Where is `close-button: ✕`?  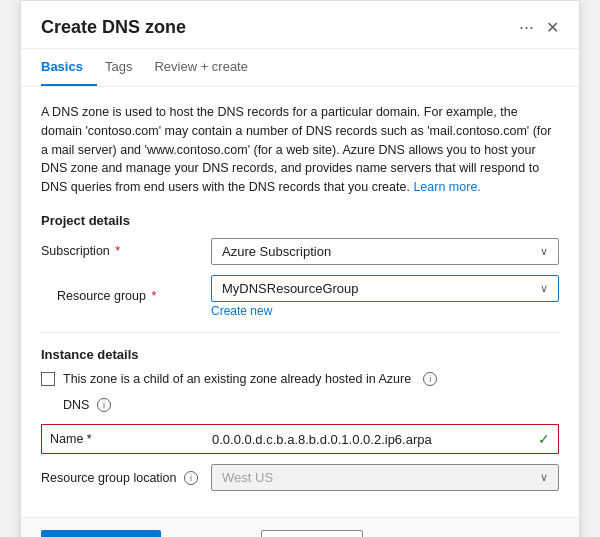 close-button: ✕ is located at coordinates (552, 28).